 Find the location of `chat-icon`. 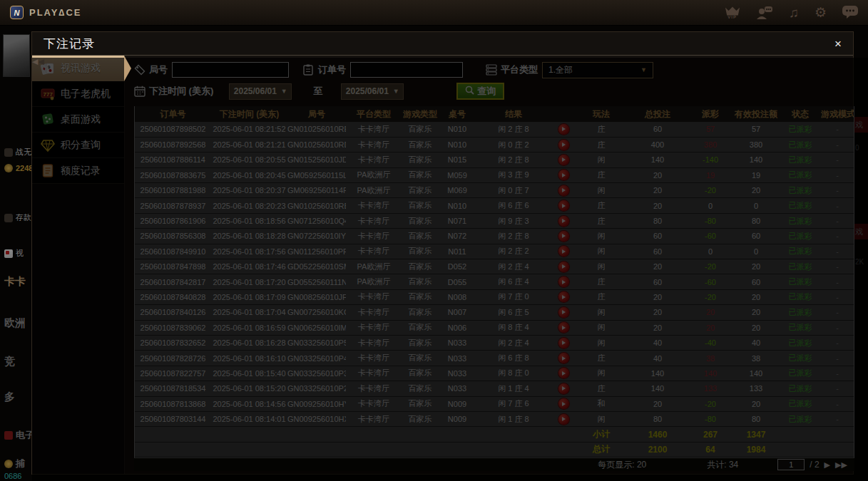

chat-icon is located at coordinates (850, 13).